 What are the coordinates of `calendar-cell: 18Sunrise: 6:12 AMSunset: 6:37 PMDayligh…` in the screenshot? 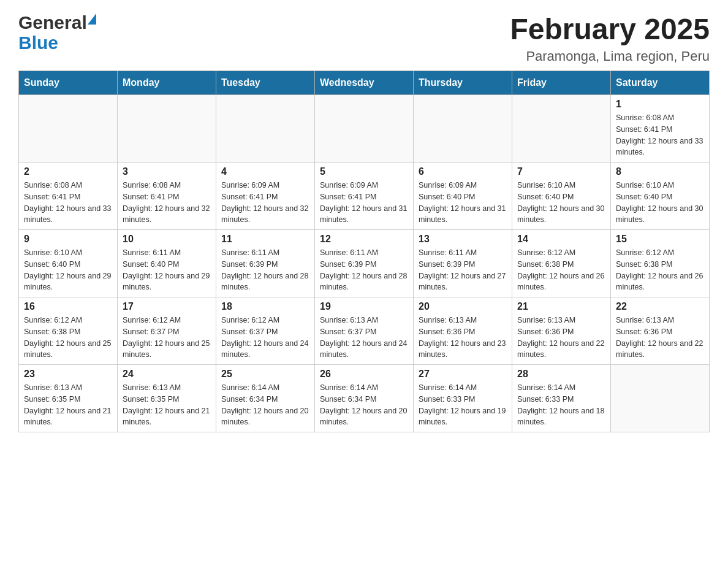 It's located at (266, 331).